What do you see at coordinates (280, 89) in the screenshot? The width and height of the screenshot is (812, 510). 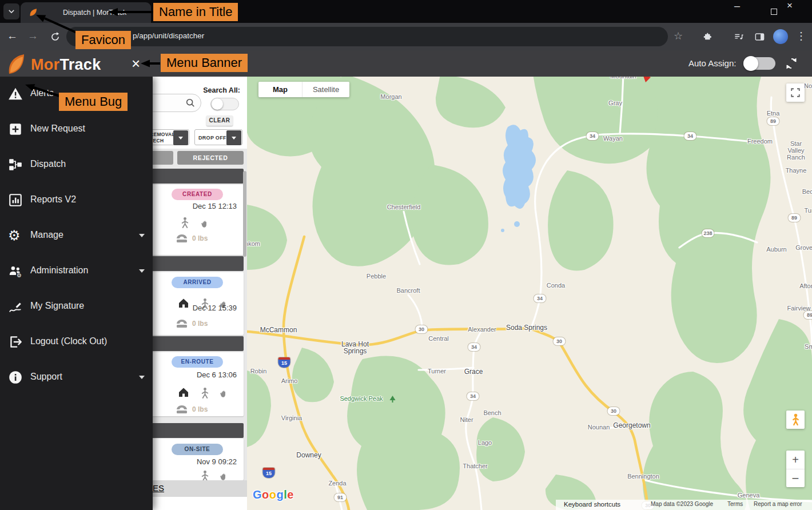 I see `map-type-map-button: Map` at bounding box center [280, 89].